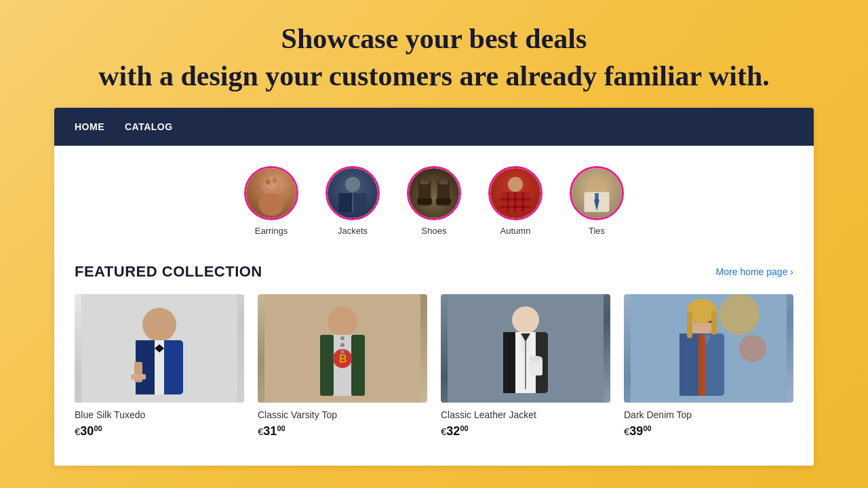  I want to click on category-circle-shoes, so click(434, 193).